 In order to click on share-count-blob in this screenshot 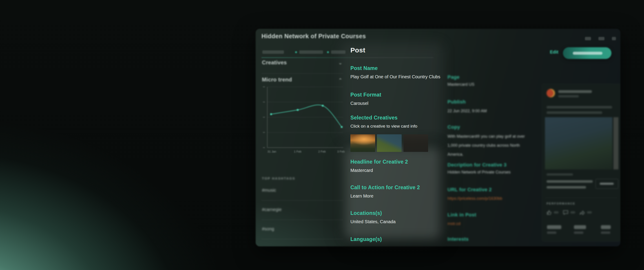, I will do `click(590, 212)`.